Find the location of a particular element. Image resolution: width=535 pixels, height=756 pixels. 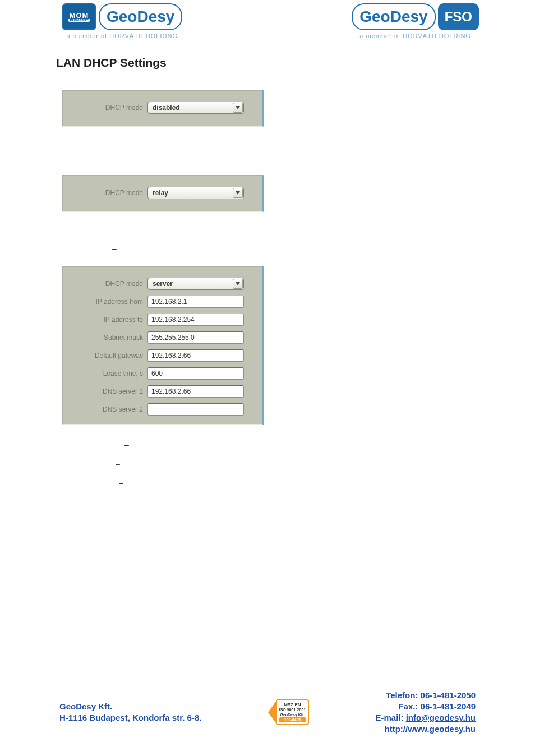

row-dns1: DNS server 1 is located at coordinates (163, 391).